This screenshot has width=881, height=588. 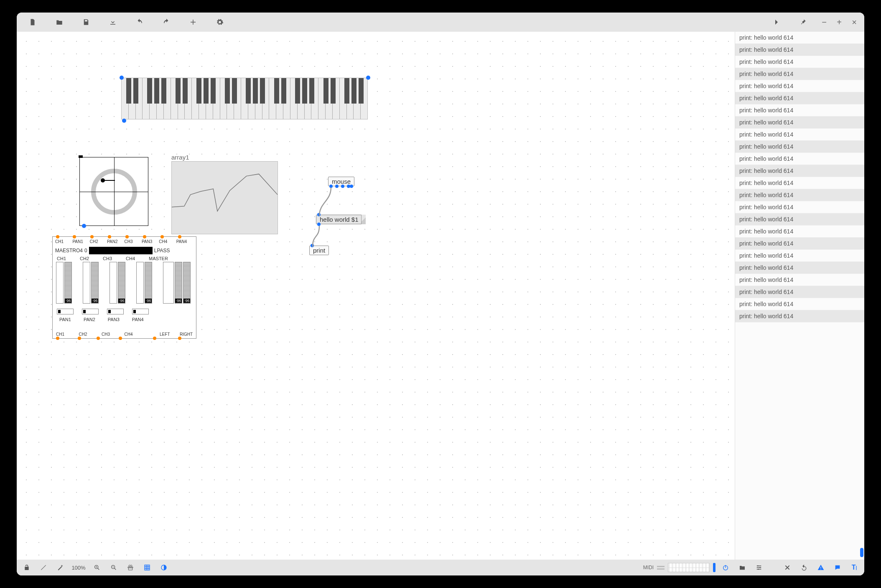 I want to click on bottom-toolbar: 100% MIDI T|, so click(x=440, y=568).